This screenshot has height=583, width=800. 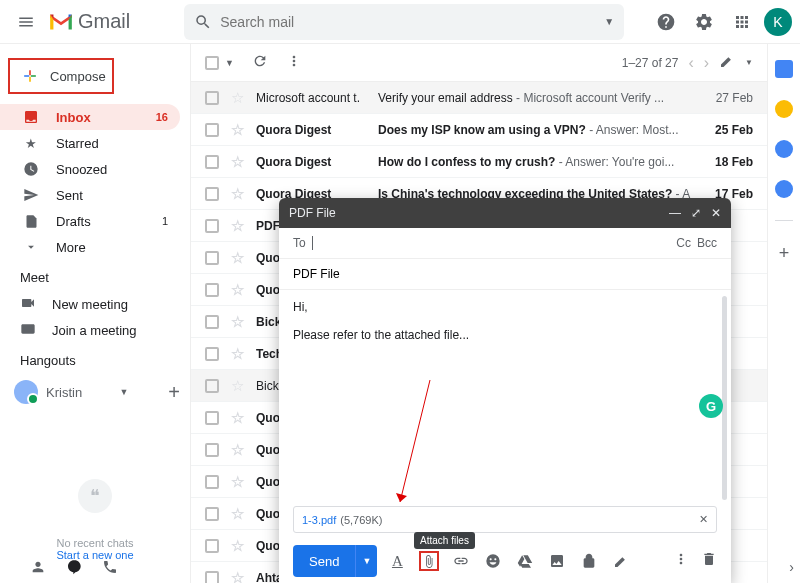 What do you see at coordinates (666, 22) in the screenshot?
I see `help-icon` at bounding box center [666, 22].